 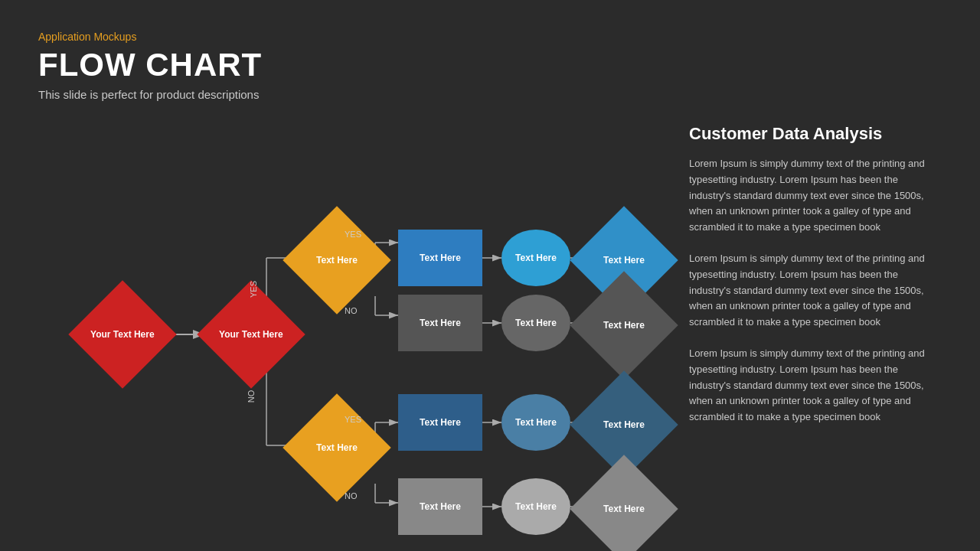 I want to click on no-bot2-label: NO, so click(x=351, y=496).